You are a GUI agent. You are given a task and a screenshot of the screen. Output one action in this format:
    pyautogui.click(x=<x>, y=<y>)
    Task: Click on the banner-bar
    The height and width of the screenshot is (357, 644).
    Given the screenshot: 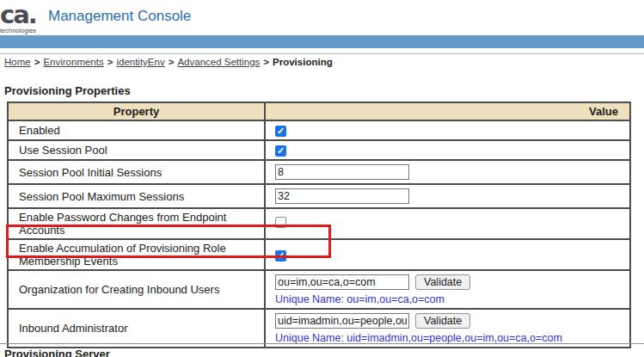 What is the action you would take?
    pyautogui.click(x=322, y=41)
    